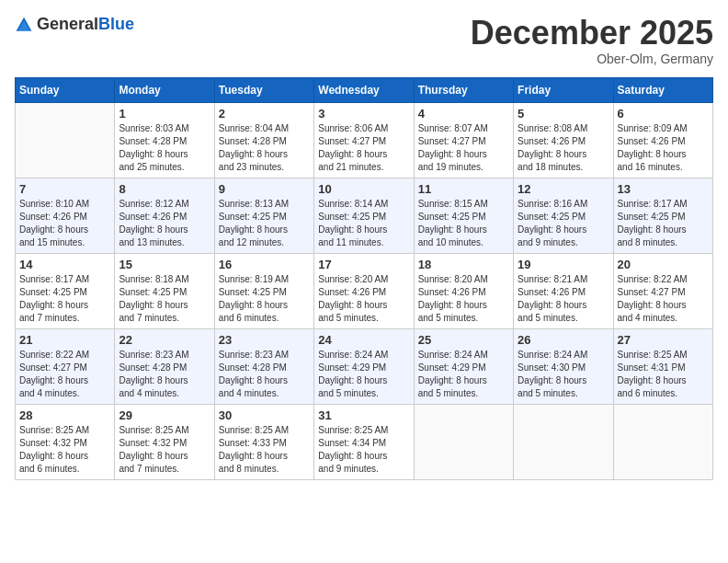 This screenshot has height=563, width=728. What do you see at coordinates (265, 190) in the screenshot?
I see `day-number: 9` at bounding box center [265, 190].